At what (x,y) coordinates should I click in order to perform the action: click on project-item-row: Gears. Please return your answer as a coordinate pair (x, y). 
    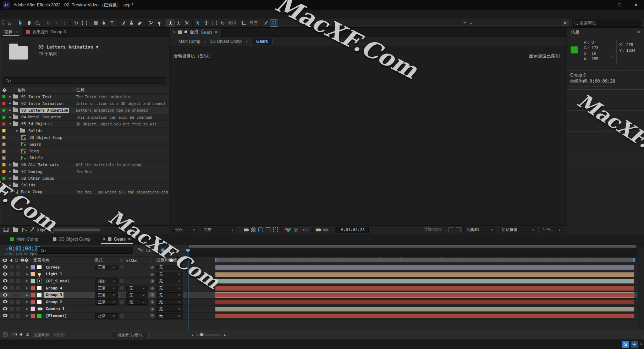
    Looking at the image, I should click on (84, 145).